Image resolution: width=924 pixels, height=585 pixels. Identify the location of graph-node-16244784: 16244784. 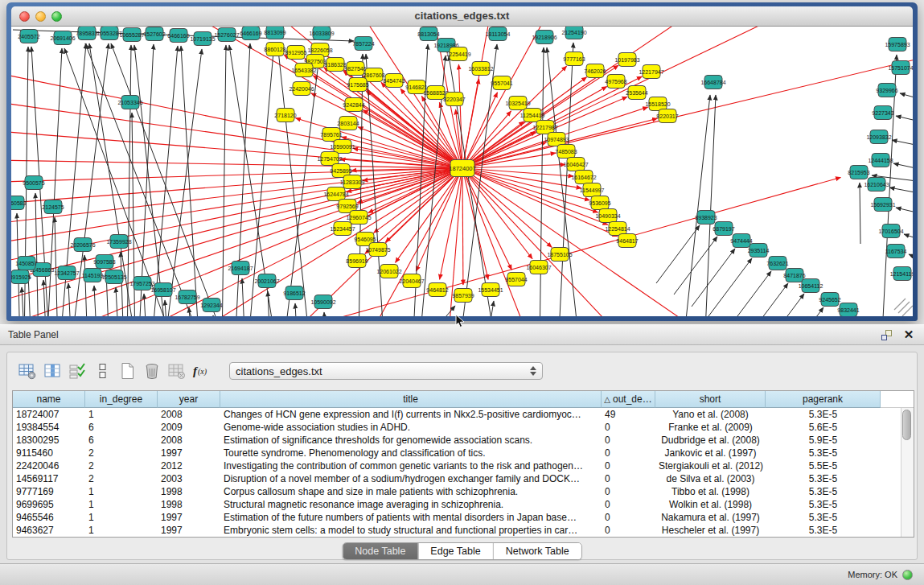
(336, 195).